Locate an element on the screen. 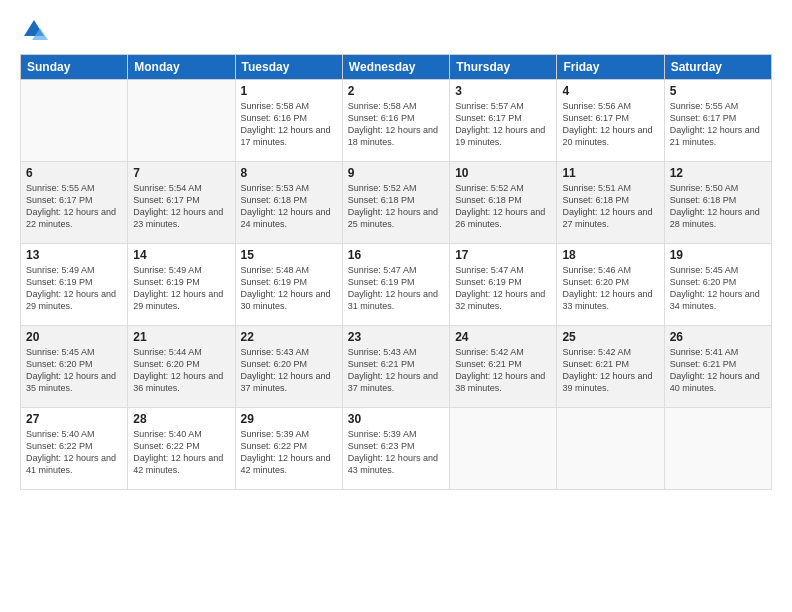 This screenshot has height=612, width=792. day-info: Sunrise: 5:51 AM Sunset: 6:18 PM Dayligh… is located at coordinates (610, 206).